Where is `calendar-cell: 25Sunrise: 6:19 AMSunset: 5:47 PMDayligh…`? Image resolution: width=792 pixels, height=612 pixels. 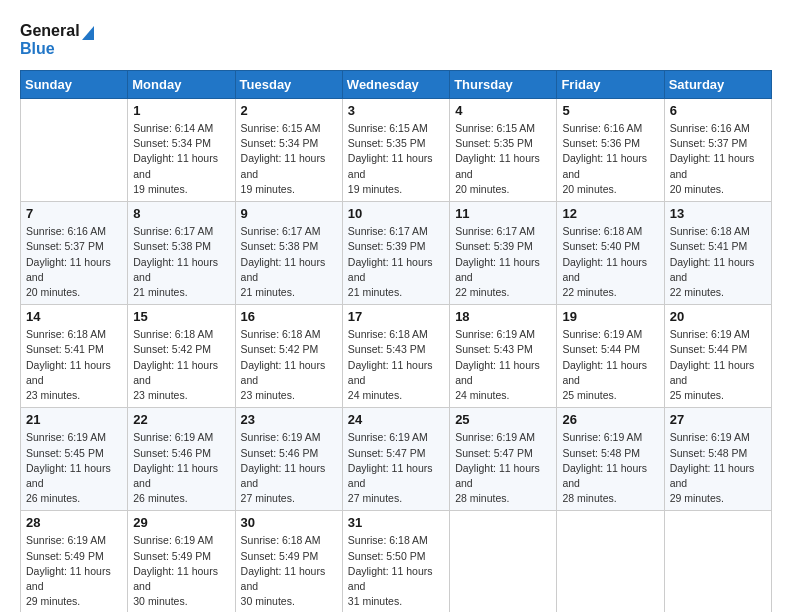
calendar-cell: 25Sunrise: 6:19 AMSunset: 5:47 PMDayligh… is located at coordinates (504, 460).